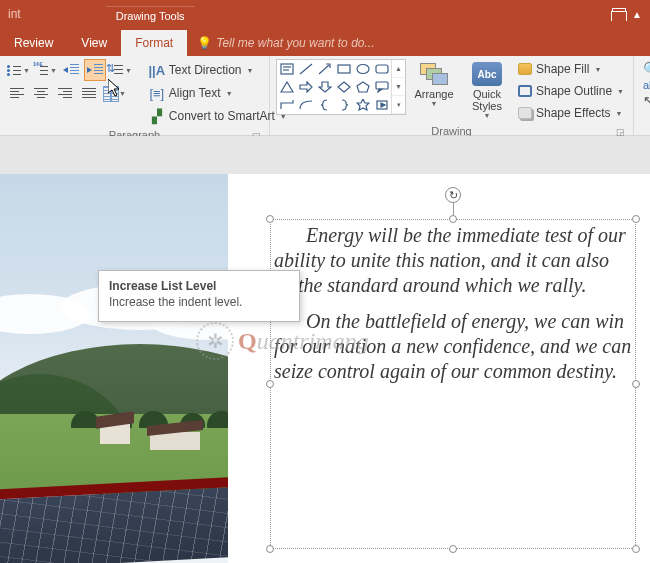  I want to click on tab-format: Format, so click(154, 43).